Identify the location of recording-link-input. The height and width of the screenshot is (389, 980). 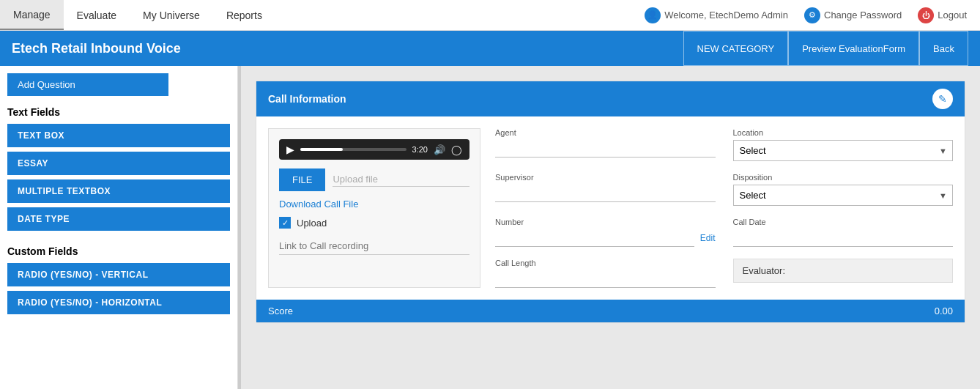
(374, 246).